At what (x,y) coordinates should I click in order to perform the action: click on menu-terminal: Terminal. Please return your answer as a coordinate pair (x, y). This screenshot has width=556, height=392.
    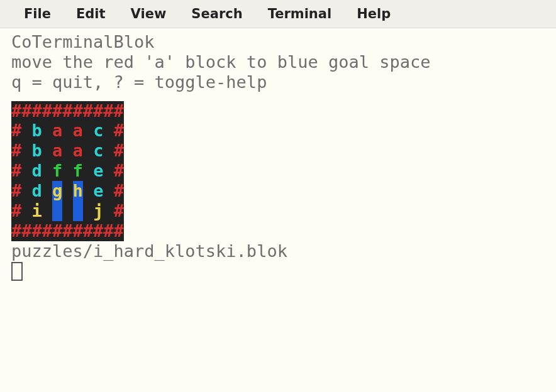
    Looking at the image, I should click on (300, 14).